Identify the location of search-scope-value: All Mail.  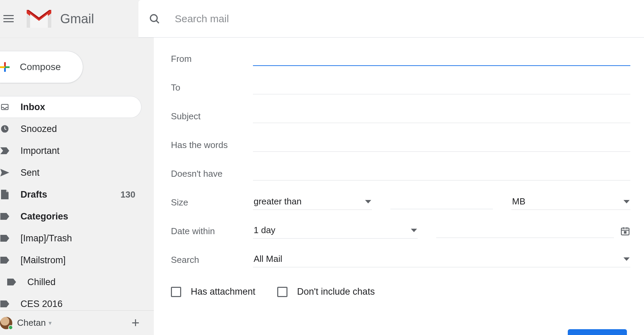
(268, 259).